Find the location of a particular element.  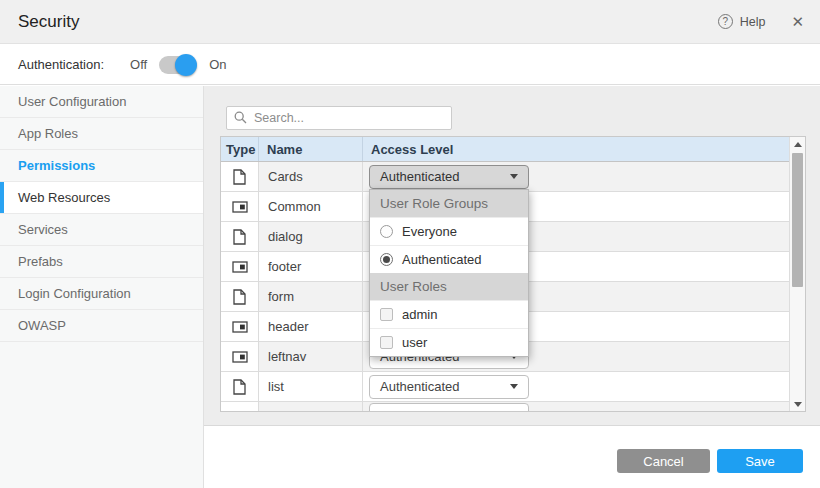

toggle-on-label: On is located at coordinates (218, 64).